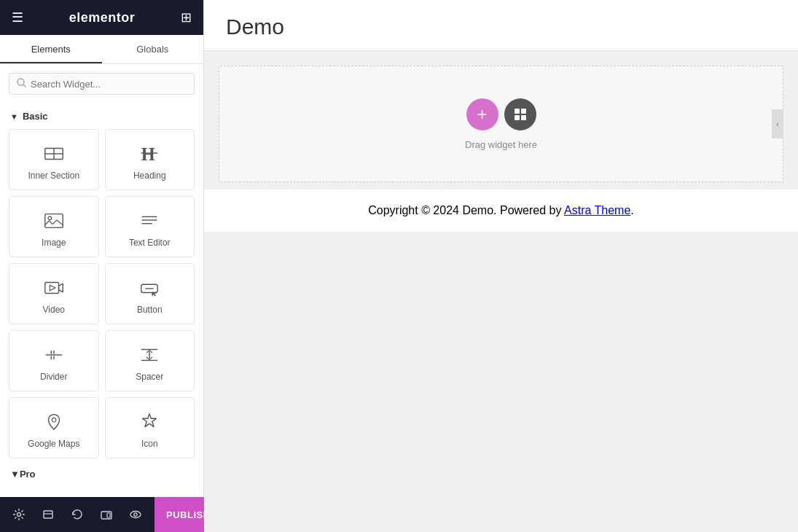  I want to click on tab-elements: Elements, so click(51, 50).